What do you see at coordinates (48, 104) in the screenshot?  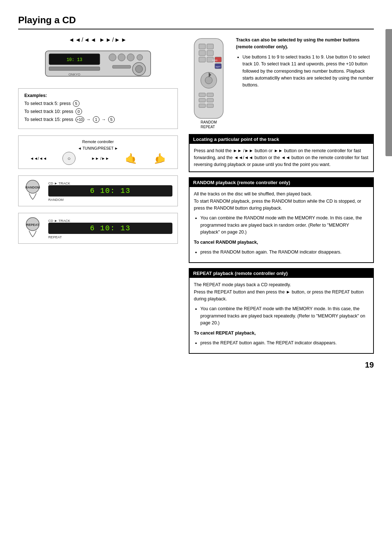 I see `example-text-1: To select track 5: press` at bounding box center [48, 104].